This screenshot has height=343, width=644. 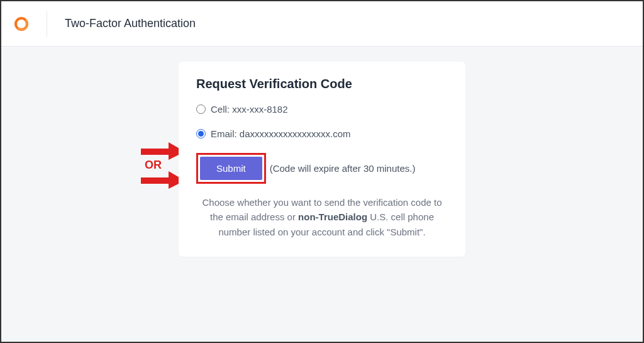 I want to click on radio-cell-label: Cell: xxx-xxx-8182, so click(x=249, y=110).